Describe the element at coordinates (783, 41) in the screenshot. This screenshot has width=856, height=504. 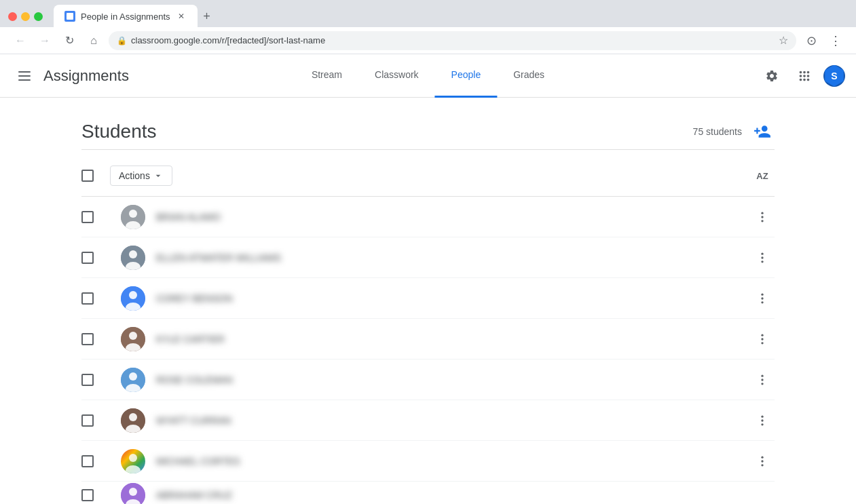
I see `bookmark-icon: ☆` at that location.